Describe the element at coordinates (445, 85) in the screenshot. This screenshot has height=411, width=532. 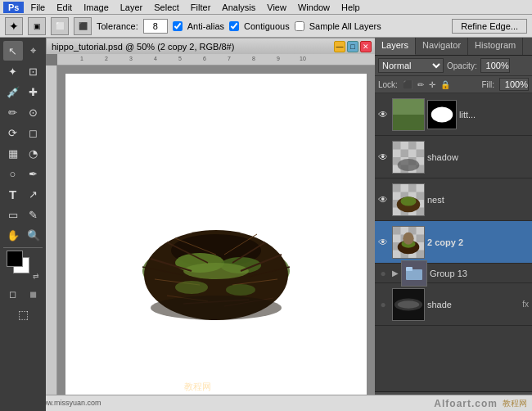
I see `lock-all-icon: 🔒` at that location.